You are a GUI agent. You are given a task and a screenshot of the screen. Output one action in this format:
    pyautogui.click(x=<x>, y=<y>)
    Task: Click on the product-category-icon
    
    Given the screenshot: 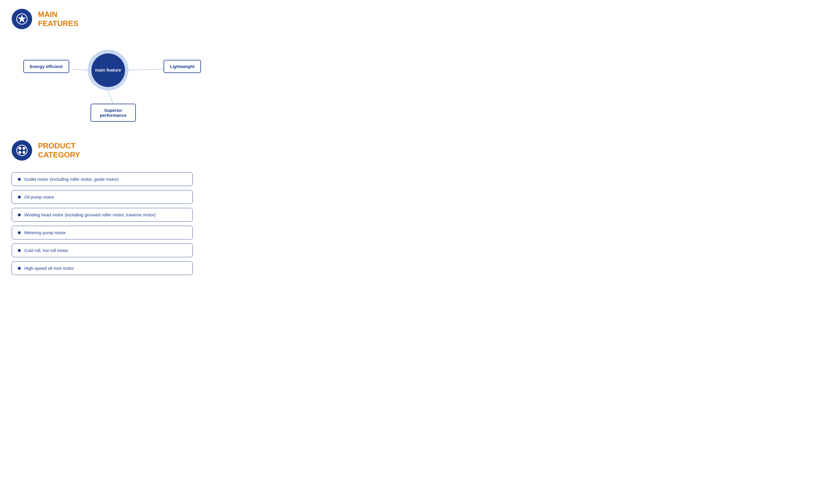 What is the action you would take?
    pyautogui.click(x=22, y=150)
    